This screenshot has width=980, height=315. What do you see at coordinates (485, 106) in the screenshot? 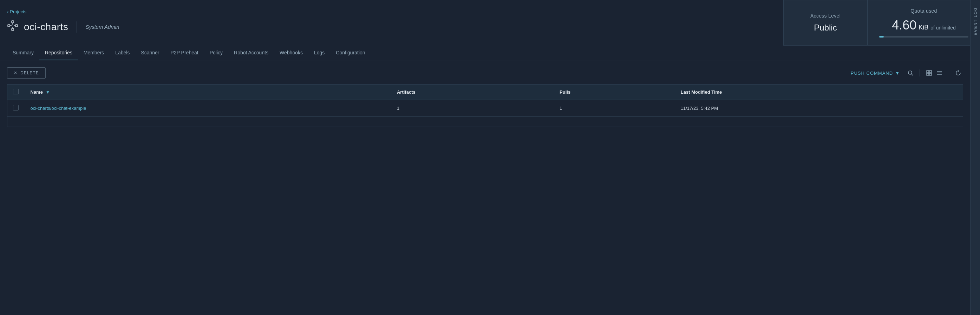
I see `repositories-table: Name ▼ Artifacts Pulls Last Modified Tim…` at bounding box center [485, 106].